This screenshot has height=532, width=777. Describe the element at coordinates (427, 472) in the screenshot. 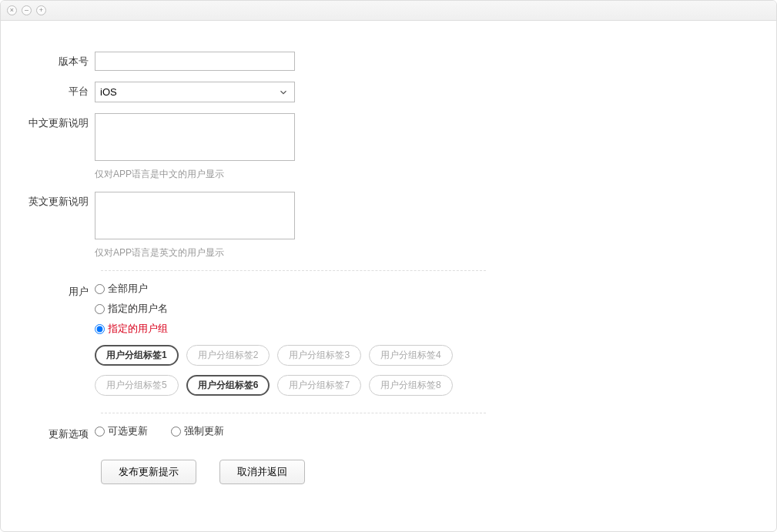

I see `button-row: 发布更新提示 取消并返回` at that location.